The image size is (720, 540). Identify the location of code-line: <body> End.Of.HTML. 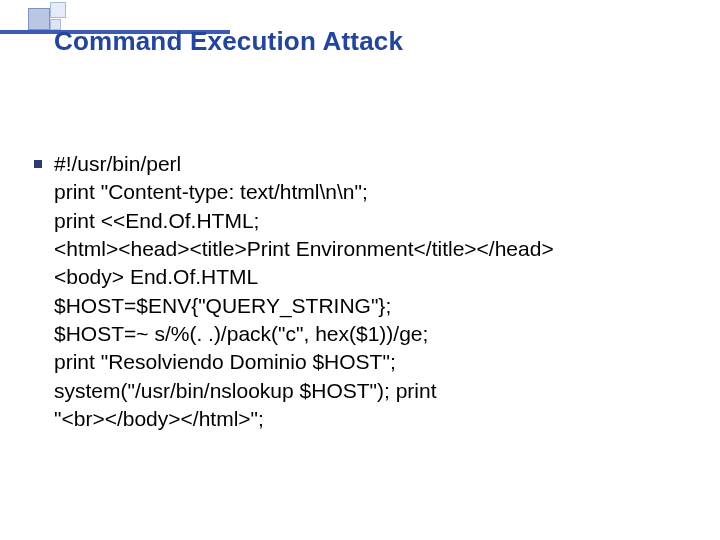
(354, 277).